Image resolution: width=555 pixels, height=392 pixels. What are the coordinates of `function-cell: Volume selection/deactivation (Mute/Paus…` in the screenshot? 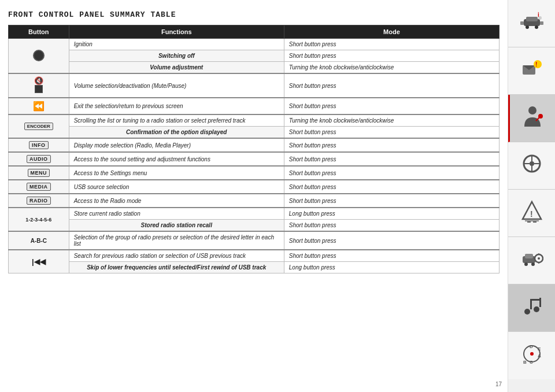 It's located at (176, 86).